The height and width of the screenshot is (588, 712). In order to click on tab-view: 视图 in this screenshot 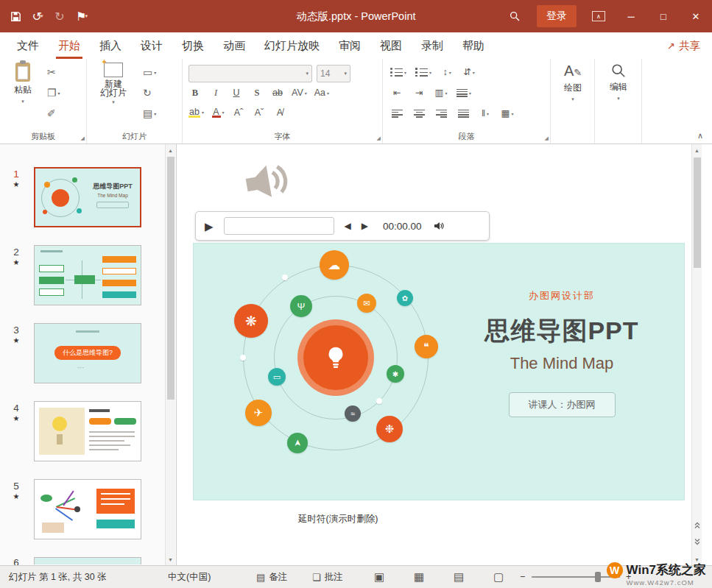, I will do `click(391, 46)`.